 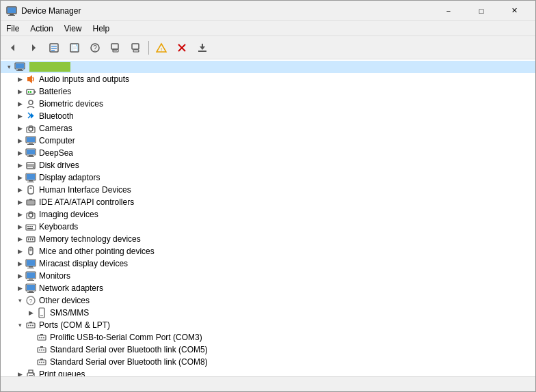 I want to click on hid-expand-icon: ▶, so click(x=20, y=190).